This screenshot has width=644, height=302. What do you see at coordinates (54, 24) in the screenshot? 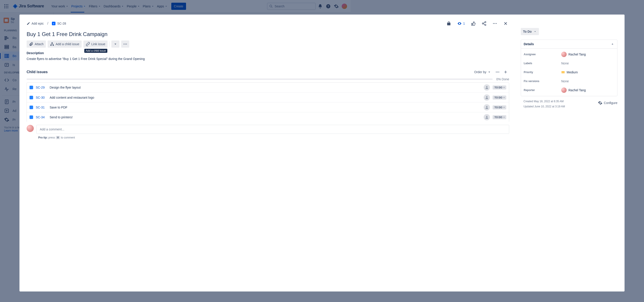
I see `task-icon` at bounding box center [54, 24].